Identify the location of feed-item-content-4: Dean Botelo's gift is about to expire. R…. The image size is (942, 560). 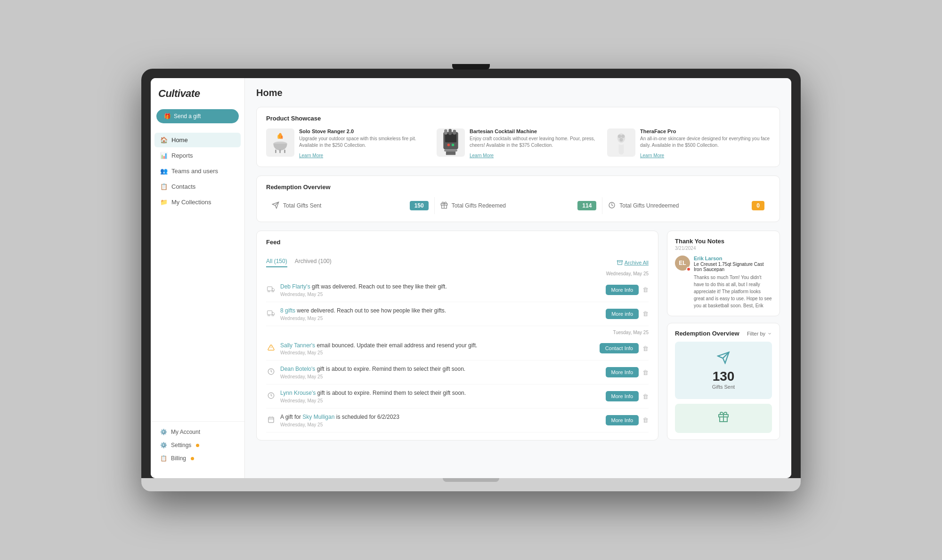
(441, 372).